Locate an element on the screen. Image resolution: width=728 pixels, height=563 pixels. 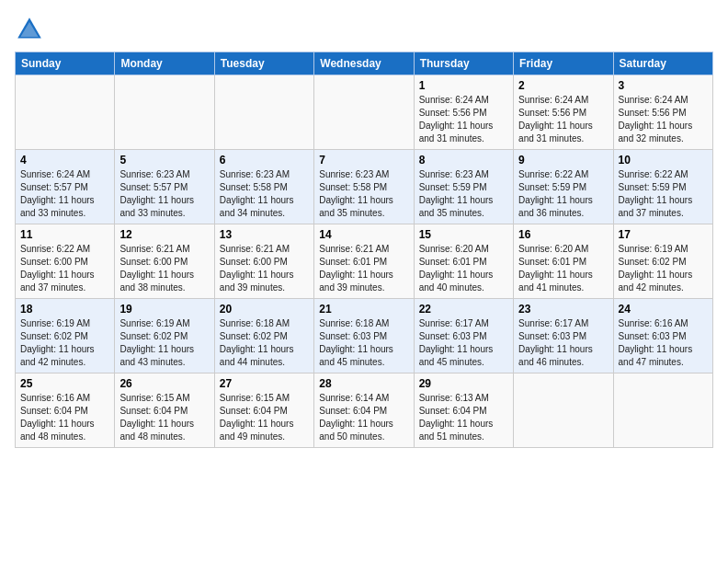
day-number: 13 is located at coordinates (265, 235).